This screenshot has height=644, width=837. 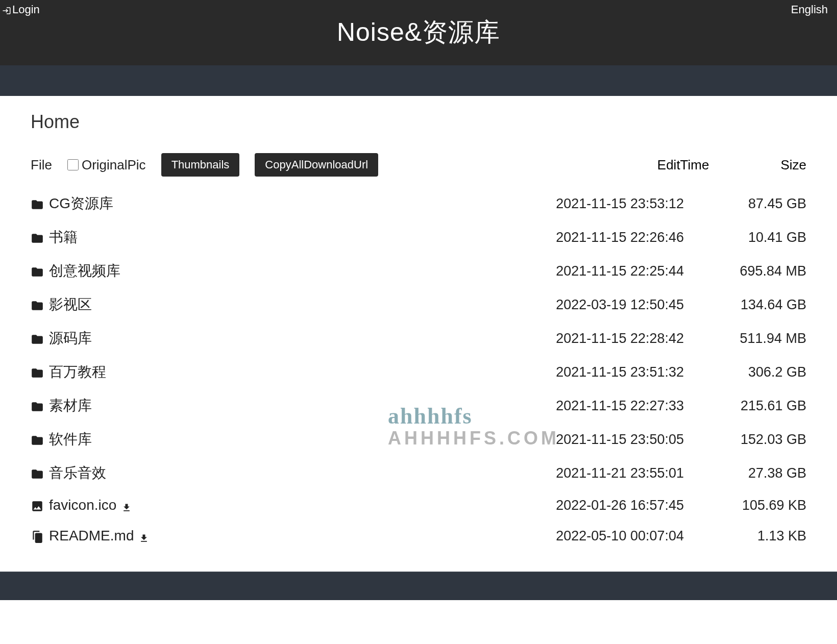 I want to click on file-row: 软件库2021-11-15 23:50:05152.03 GB, so click(x=418, y=439).